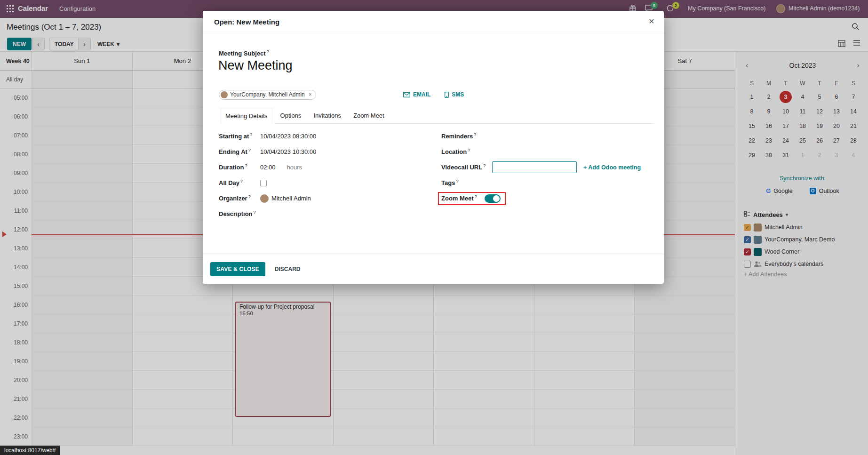 The width and height of the screenshot is (868, 455). I want to click on discard-button: DISCARD, so click(288, 269).